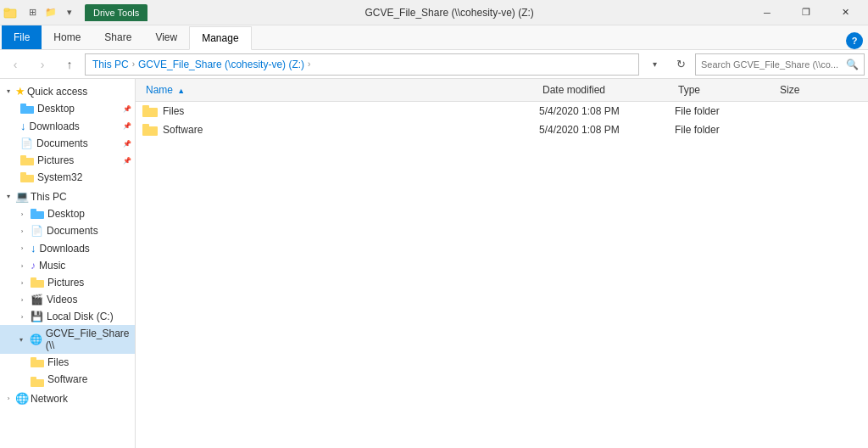 This screenshot has height=448, width=868. What do you see at coordinates (341, 130) in the screenshot?
I see `file-name-cell-software: Software` at bounding box center [341, 130].